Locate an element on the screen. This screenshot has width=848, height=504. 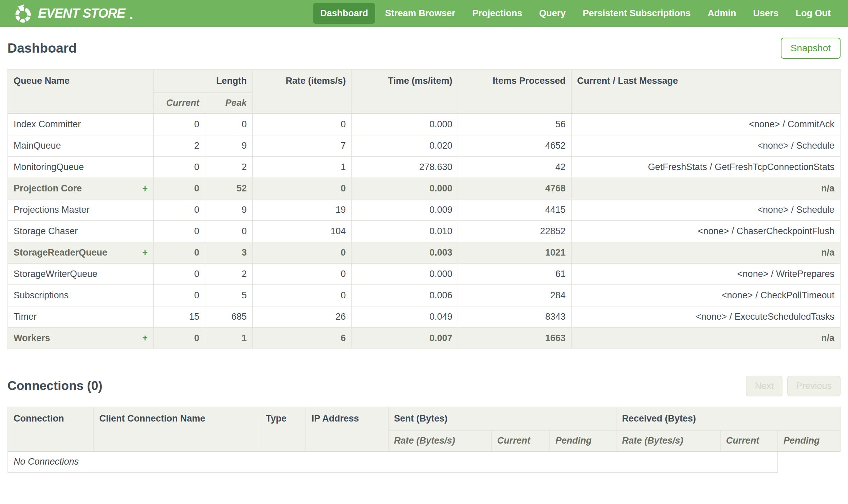
queue-table-row: Index Committer 0 0 0 0.000 56 <none> / … is located at coordinates (424, 124).